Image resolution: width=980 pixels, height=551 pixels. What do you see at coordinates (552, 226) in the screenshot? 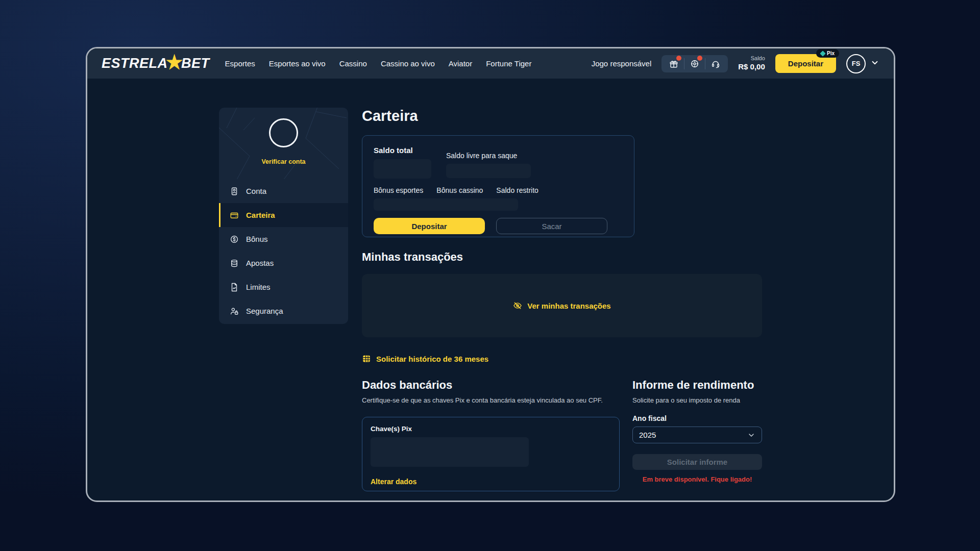
I see `card-withdraw-button: Sacar` at bounding box center [552, 226].